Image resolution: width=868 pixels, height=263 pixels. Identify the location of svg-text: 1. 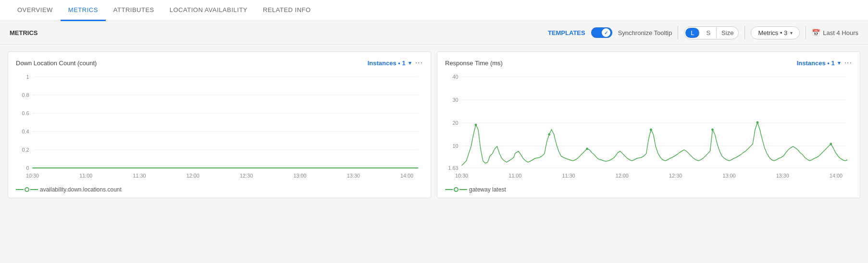
(28, 77).